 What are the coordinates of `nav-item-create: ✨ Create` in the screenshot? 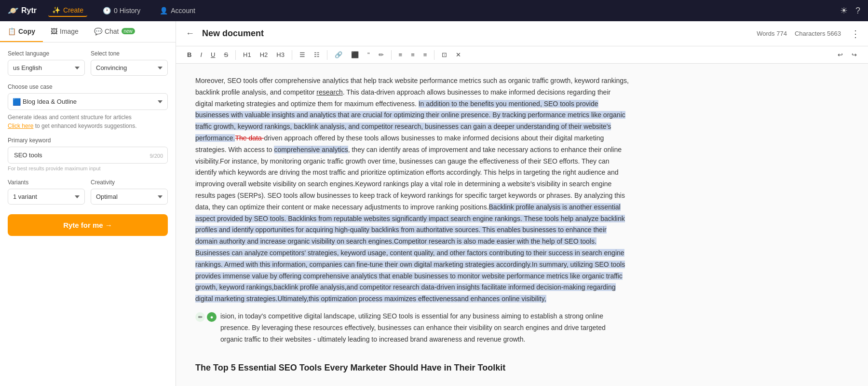 It's located at (68, 11).